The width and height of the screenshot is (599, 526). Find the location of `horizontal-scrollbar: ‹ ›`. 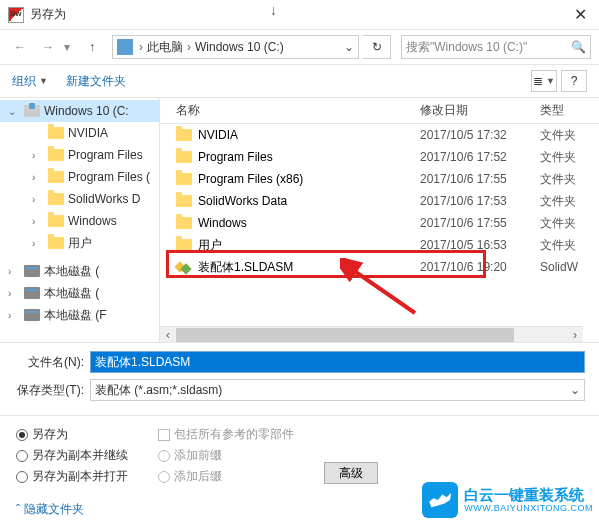

horizontal-scrollbar: ‹ › is located at coordinates (372, 334).